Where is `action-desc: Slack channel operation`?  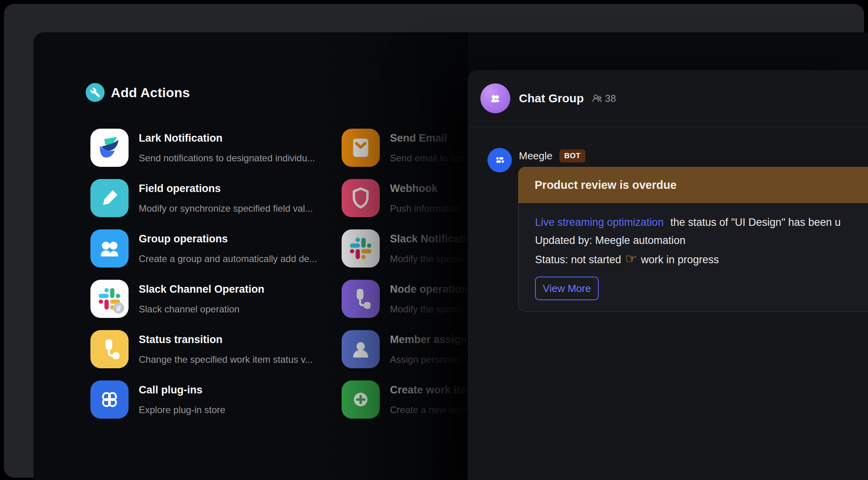 action-desc: Slack channel operation is located at coordinates (202, 309).